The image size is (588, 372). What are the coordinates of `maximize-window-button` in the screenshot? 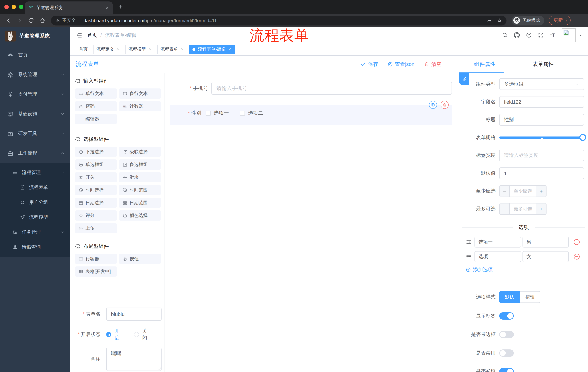 It's located at (21, 7).